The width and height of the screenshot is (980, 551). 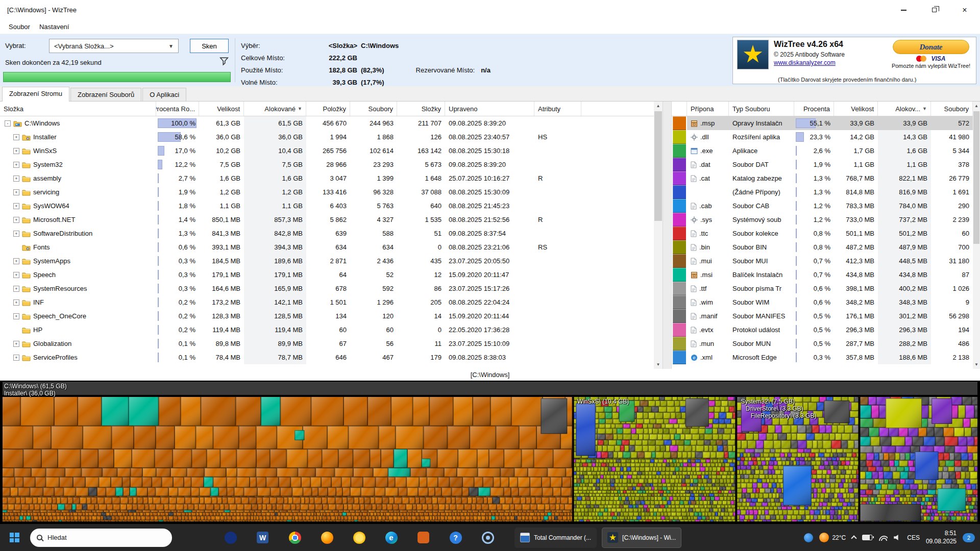 I want to click on ext-row-dll: .dllRozšíření aplika23,3 %14,2 GB14,3 GB…, so click(x=822, y=137).